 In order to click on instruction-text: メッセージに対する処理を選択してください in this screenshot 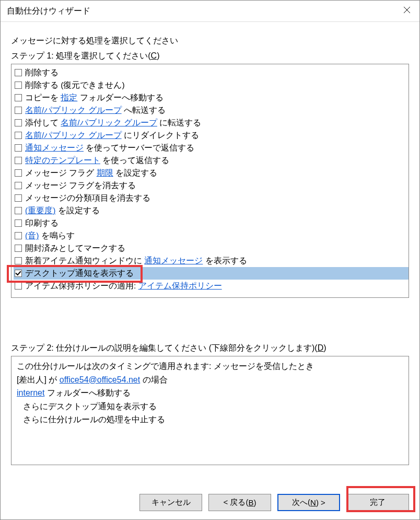, I will do `click(210, 41)`.